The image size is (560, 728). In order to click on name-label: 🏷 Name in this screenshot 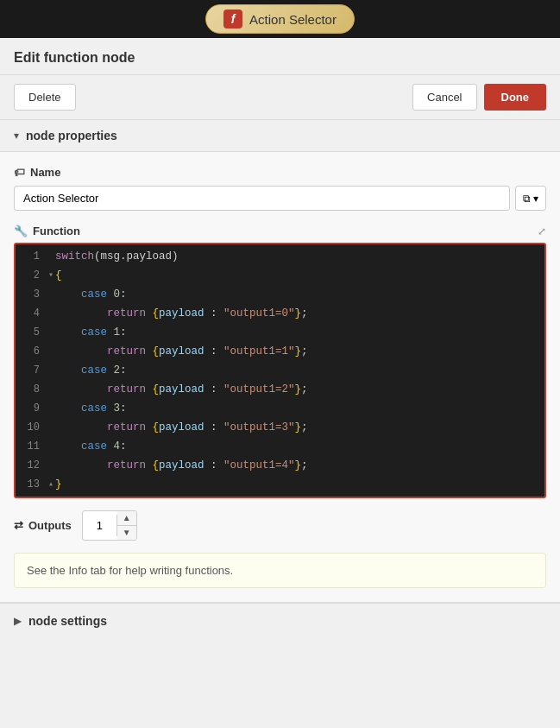, I will do `click(280, 173)`.